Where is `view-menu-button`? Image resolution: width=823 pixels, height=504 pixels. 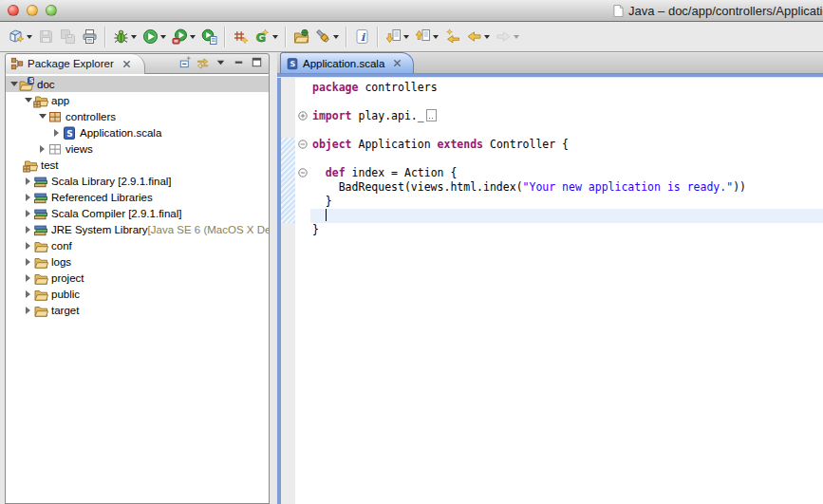 view-menu-button is located at coordinates (220, 64).